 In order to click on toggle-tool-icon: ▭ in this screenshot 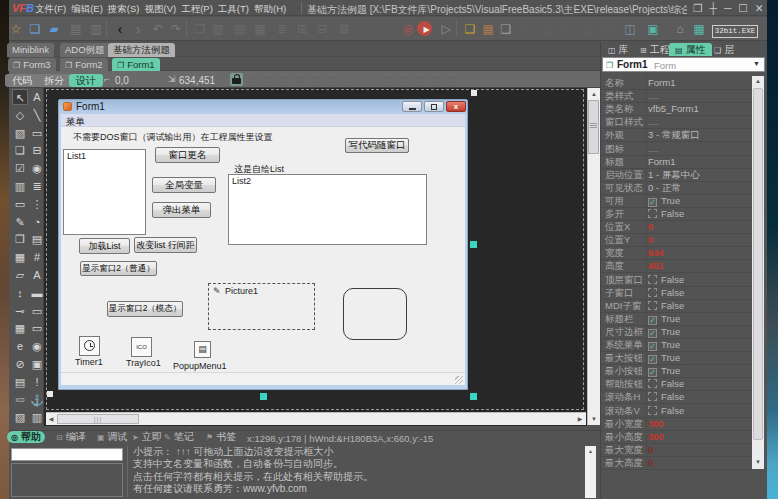, I will do `click(37, 328)`.